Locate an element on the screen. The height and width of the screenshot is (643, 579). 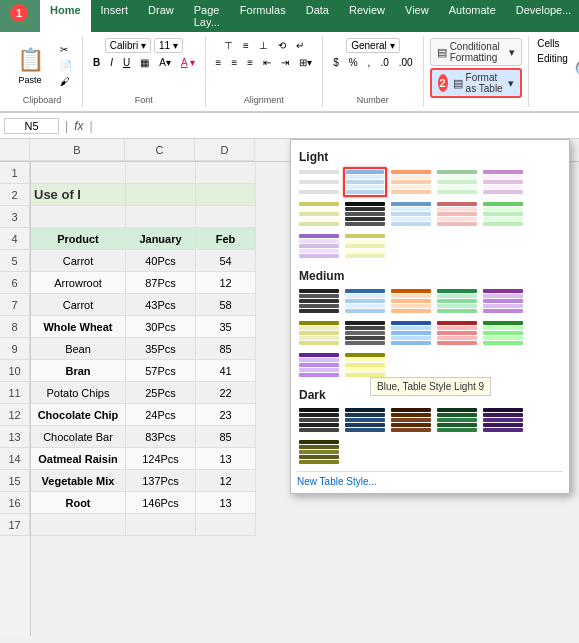
row-header-4: 4 is located at coordinates (15, 239).